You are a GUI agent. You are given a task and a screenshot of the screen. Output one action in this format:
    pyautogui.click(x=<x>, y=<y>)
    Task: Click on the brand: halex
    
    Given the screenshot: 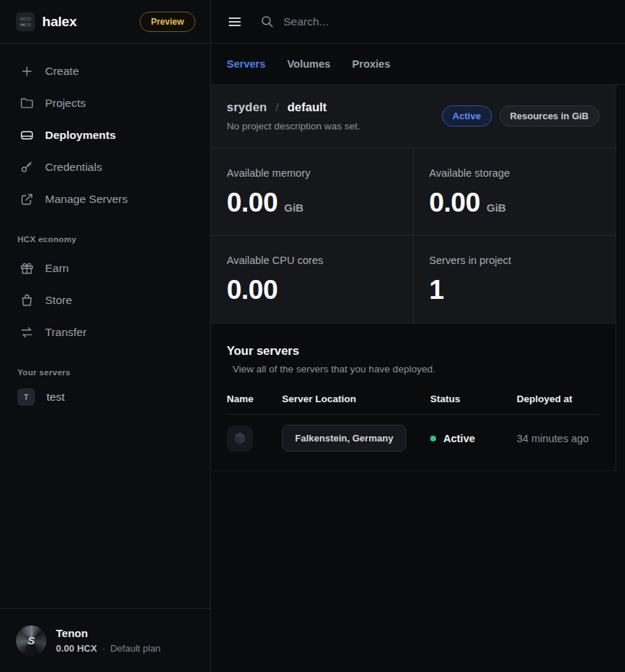 What is the action you would take?
    pyautogui.click(x=47, y=22)
    